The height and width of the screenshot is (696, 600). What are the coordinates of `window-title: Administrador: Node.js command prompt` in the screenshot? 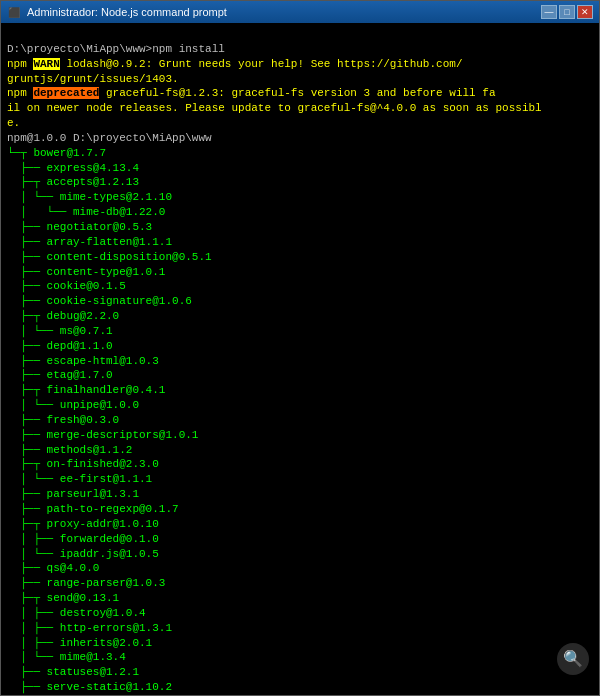 It's located at (127, 12).